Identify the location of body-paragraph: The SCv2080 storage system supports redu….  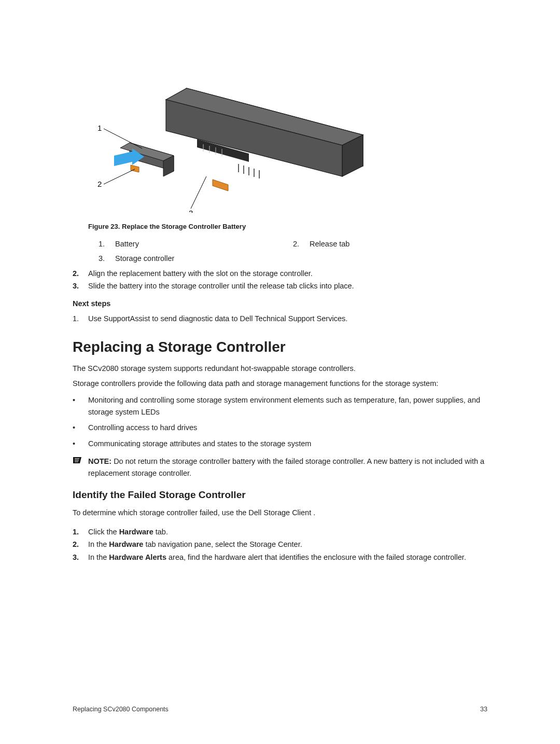
(280, 368).